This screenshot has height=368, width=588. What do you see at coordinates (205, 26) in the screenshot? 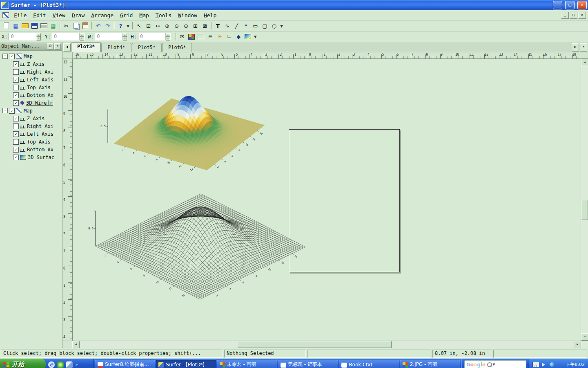
I see `zoom-full-page-button: ⊠` at bounding box center [205, 26].